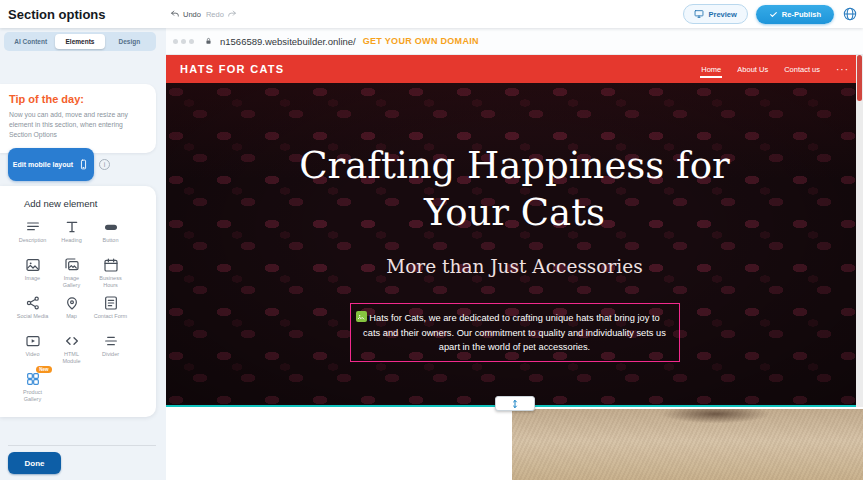 The height and width of the screenshot is (480, 863). Describe the element at coordinates (72, 227) in the screenshot. I see `heading-icon` at that location.